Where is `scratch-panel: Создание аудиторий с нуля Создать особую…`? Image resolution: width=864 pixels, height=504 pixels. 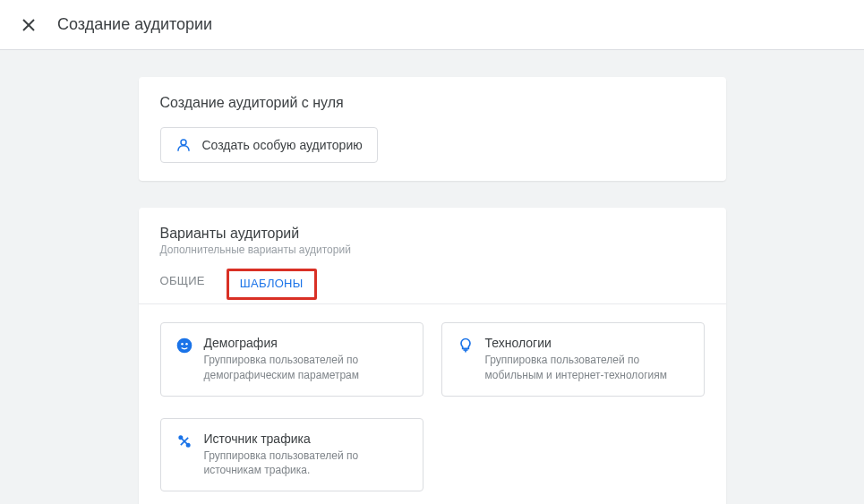 scratch-panel: Создание аудиторий с нуля Создать особую… is located at coordinates (432, 129).